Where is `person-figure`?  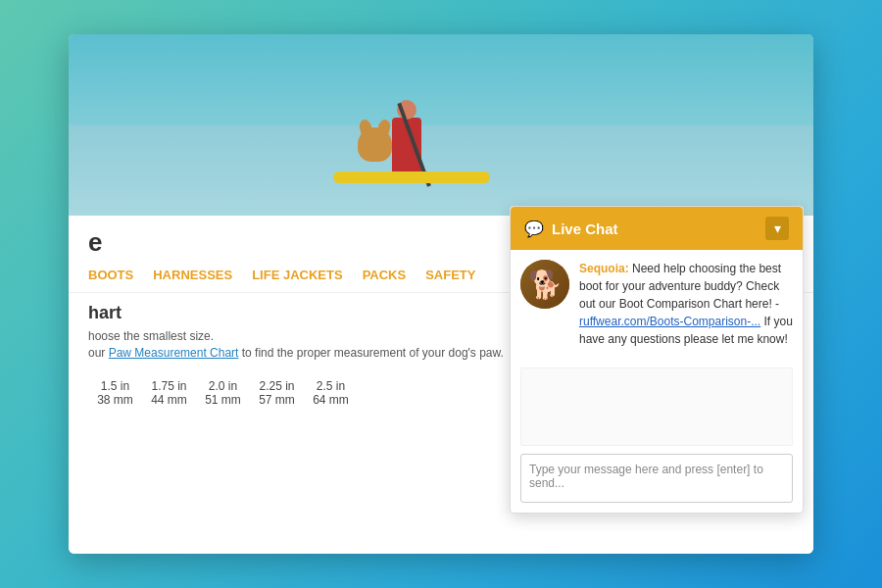
person-figure is located at coordinates (407, 145).